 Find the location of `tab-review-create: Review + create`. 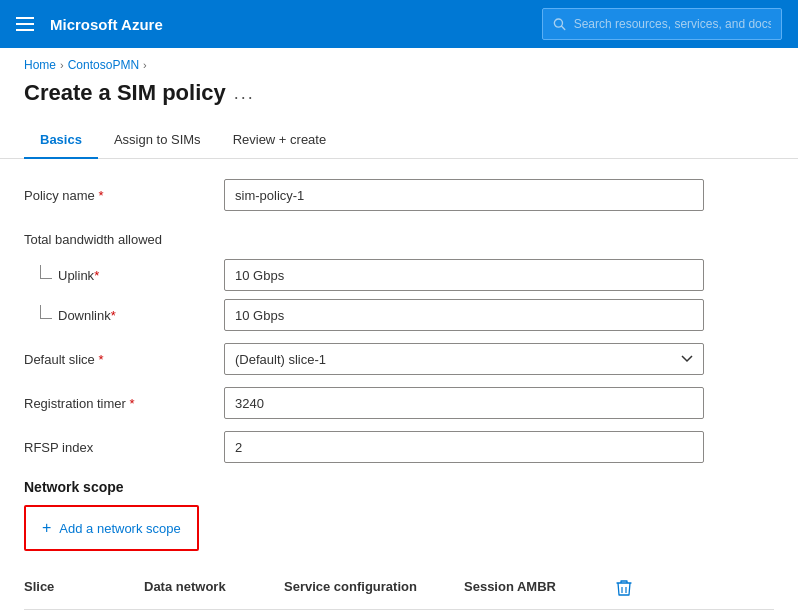

tab-review-create: Review + create is located at coordinates (280, 140).